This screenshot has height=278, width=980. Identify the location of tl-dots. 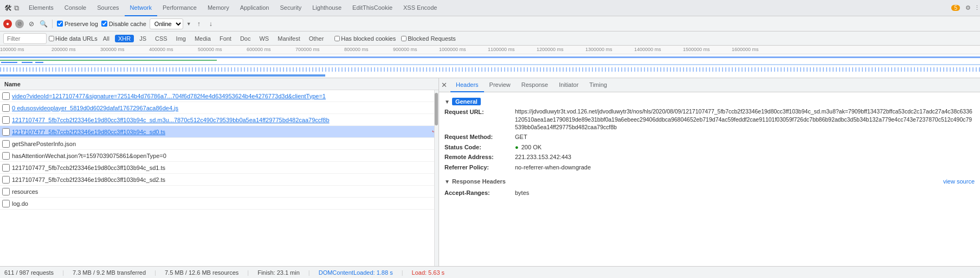
(490, 70).